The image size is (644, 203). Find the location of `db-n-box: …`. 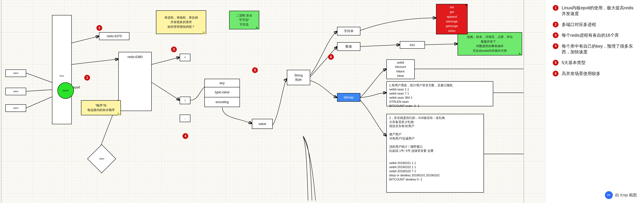

db-n-box: … is located at coordinates (185, 118).